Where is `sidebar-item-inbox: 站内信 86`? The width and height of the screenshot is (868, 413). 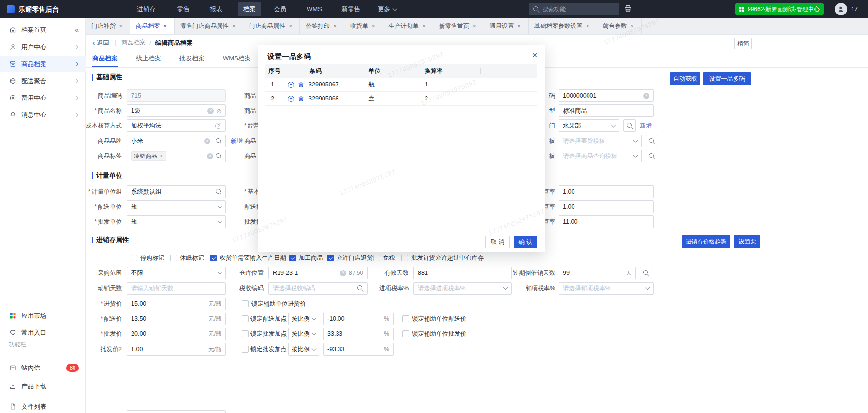
sidebar-item-inbox: 站内信 86 is located at coordinates (43, 368).